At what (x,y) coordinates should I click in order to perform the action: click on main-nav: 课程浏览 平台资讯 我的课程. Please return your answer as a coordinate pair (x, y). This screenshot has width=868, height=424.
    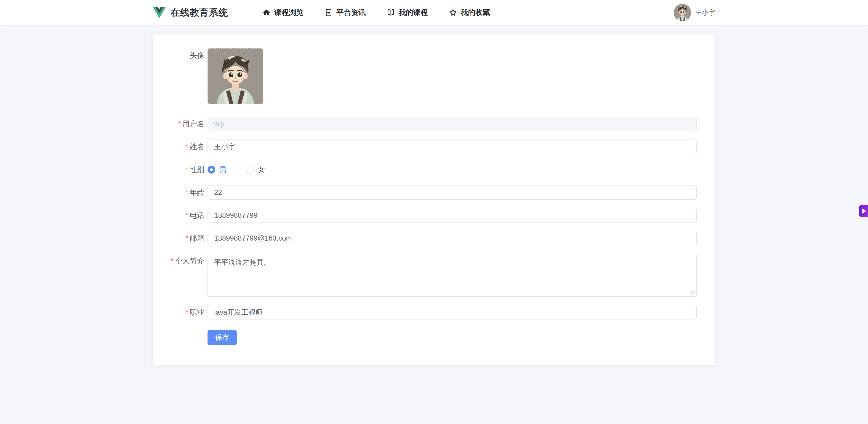
    Looking at the image, I should click on (376, 12).